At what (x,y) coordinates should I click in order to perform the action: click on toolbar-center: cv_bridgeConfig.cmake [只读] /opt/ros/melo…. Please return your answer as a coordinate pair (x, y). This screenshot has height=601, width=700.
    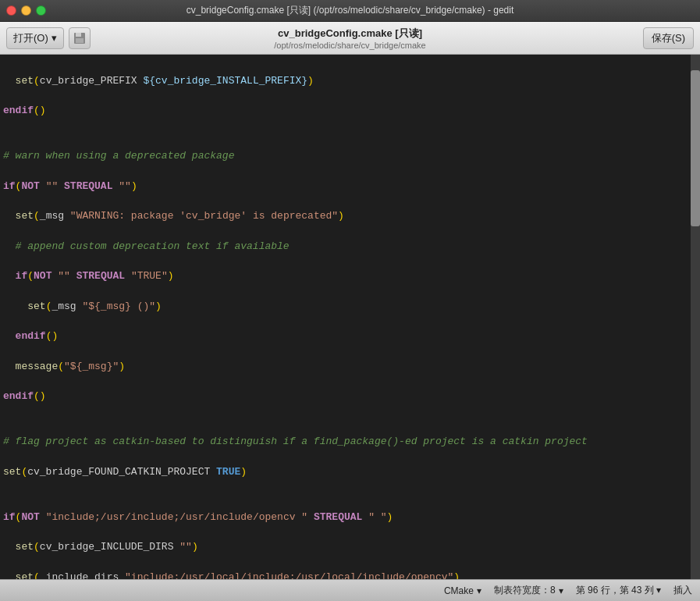
    Looking at the image, I should click on (350, 38).